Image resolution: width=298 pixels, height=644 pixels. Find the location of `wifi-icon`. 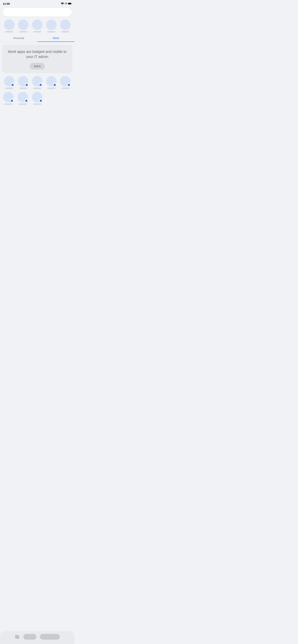

wifi-icon is located at coordinates (63, 4).